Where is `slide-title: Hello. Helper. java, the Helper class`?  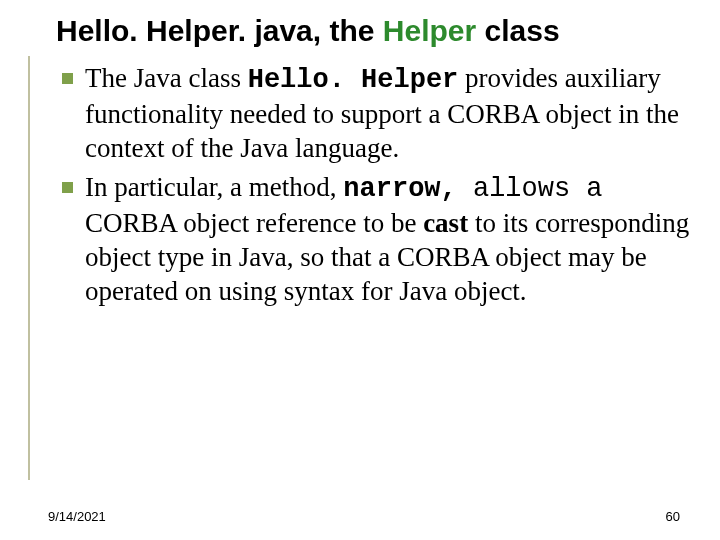 slide-title: Hello. Helper. java, the Helper class is located at coordinates (373, 31).